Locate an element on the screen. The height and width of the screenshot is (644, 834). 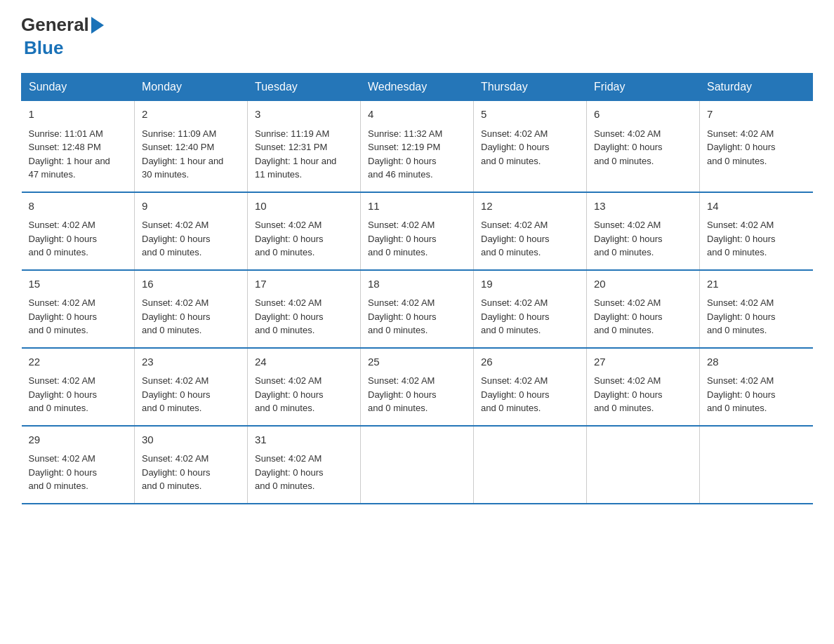
calendar-cell: 22Sunset: 4:02 AM Daylight: 0 hours and … is located at coordinates (79, 387).